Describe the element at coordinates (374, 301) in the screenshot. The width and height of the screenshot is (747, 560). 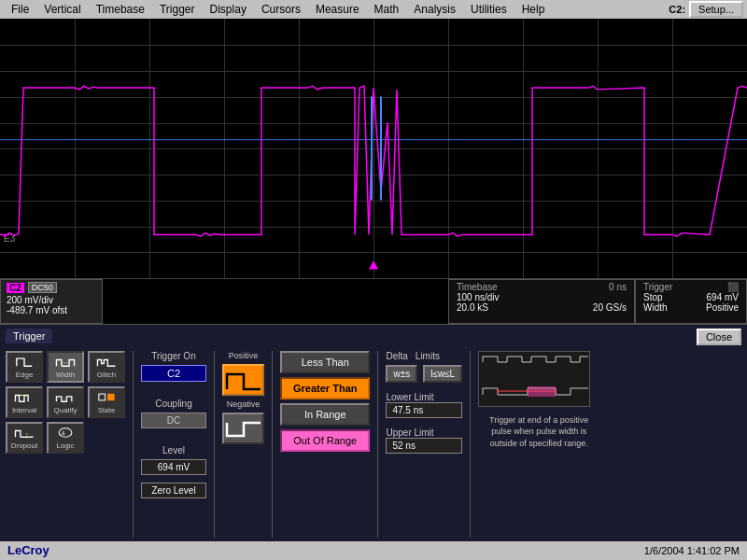
I see `status-bar: C2 DC50 200 mV/div -489.7 mV ofst Timeba…` at that location.